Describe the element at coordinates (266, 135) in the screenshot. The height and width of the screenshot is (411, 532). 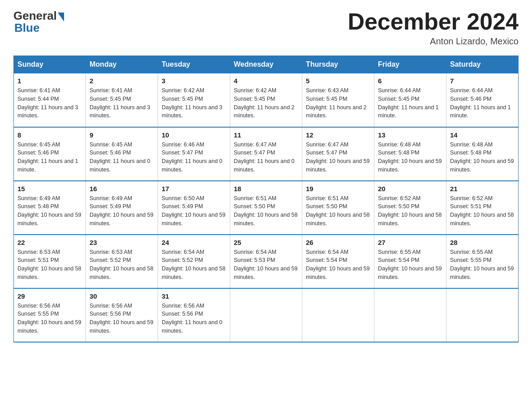
I see `day-number: 11` at that location.